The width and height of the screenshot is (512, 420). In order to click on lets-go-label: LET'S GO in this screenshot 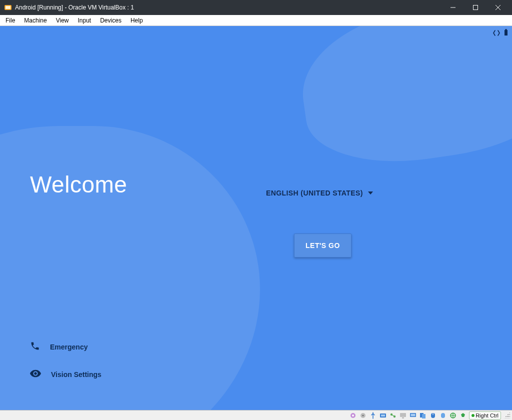, I will do `click(323, 246)`.